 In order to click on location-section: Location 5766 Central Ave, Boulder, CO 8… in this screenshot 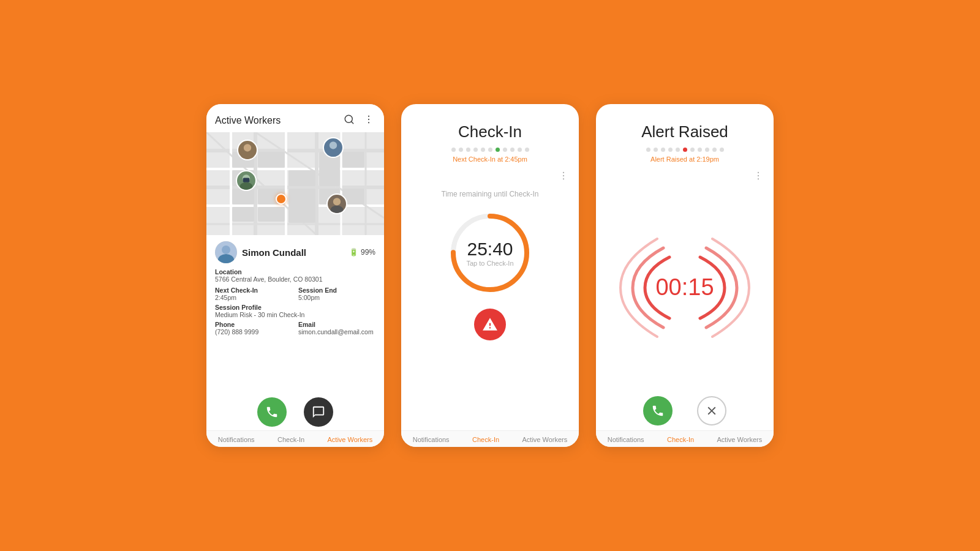, I will do `click(295, 276)`.